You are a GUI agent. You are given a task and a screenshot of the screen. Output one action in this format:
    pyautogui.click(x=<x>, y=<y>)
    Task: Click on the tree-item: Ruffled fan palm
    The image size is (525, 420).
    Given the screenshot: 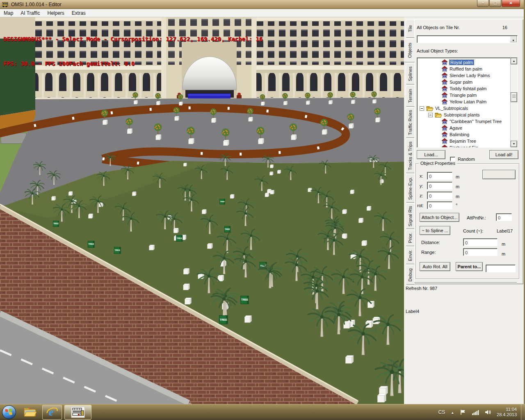 What is the action you would take?
    pyautogui.click(x=467, y=69)
    